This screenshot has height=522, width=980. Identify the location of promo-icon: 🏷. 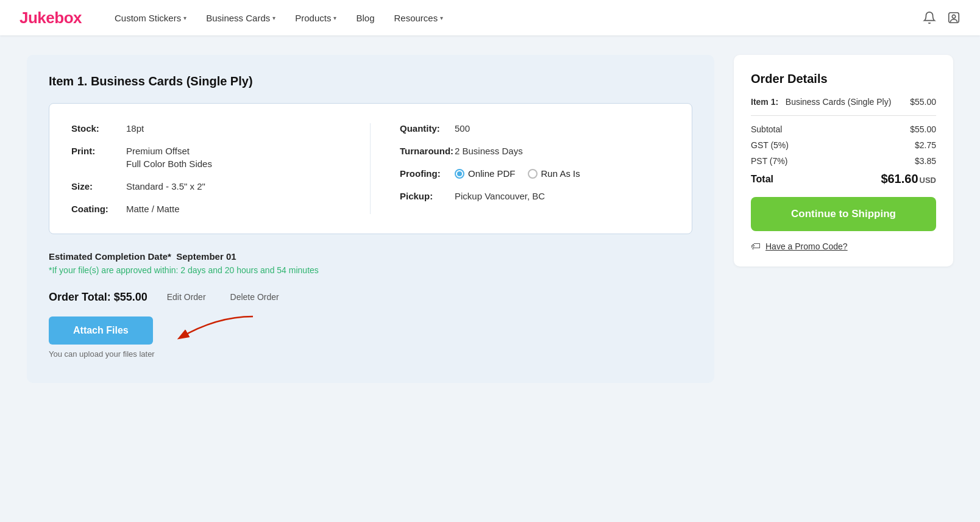
(756, 246).